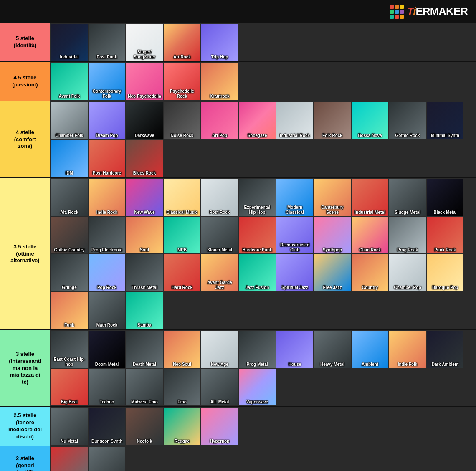 The image size is (476, 471). Describe the element at coordinates (370, 349) in the screenshot. I see `list-item: Ambient` at that location.